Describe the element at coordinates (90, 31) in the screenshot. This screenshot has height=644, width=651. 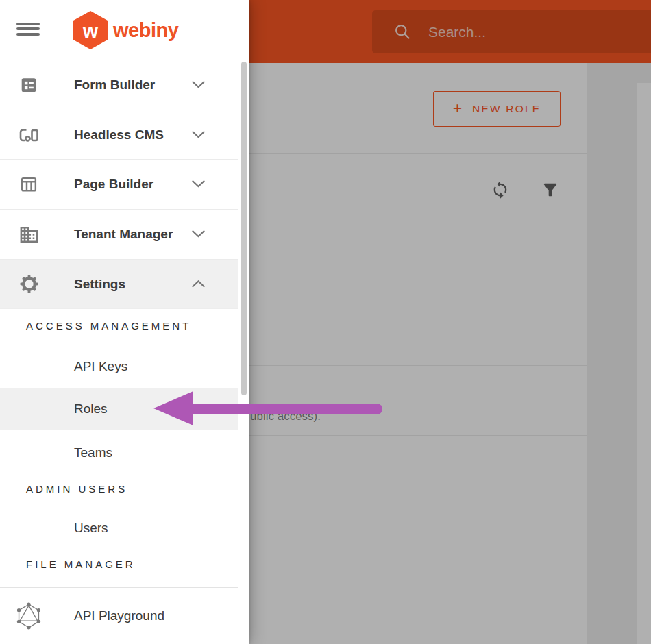
I see `svg-text: w` at that location.